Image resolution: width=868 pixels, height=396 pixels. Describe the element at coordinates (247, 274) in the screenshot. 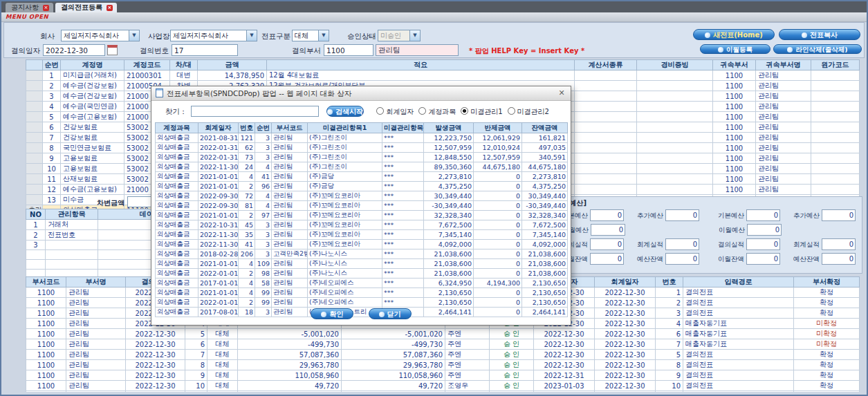

I see `cell: 2` at that location.